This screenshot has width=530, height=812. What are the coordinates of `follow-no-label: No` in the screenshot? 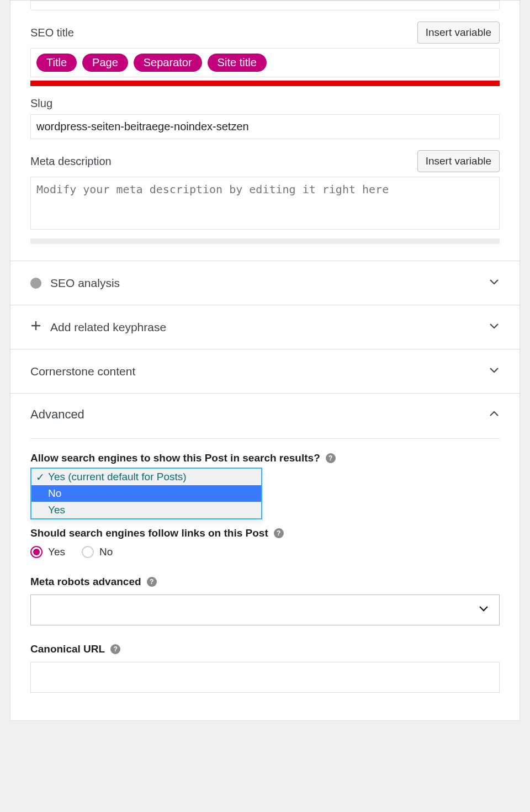 It's located at (106, 552).